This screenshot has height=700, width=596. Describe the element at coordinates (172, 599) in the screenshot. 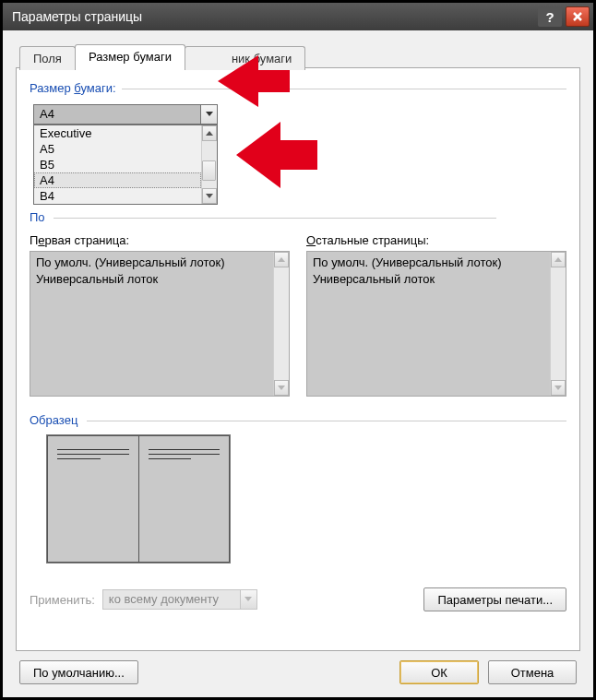

I see `apply-to-value: ко всему документу` at that location.